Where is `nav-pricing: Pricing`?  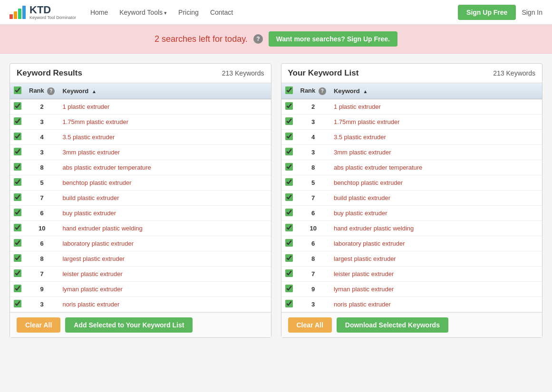
nav-pricing: Pricing is located at coordinates (188, 12).